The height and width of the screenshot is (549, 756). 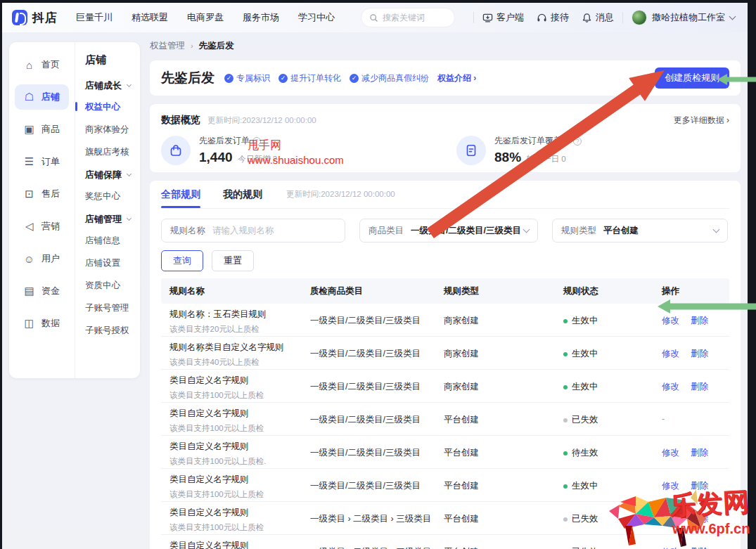 What do you see at coordinates (42, 97) in the screenshot?
I see `sidebar-item: ☖ 店铺` at bounding box center [42, 97].